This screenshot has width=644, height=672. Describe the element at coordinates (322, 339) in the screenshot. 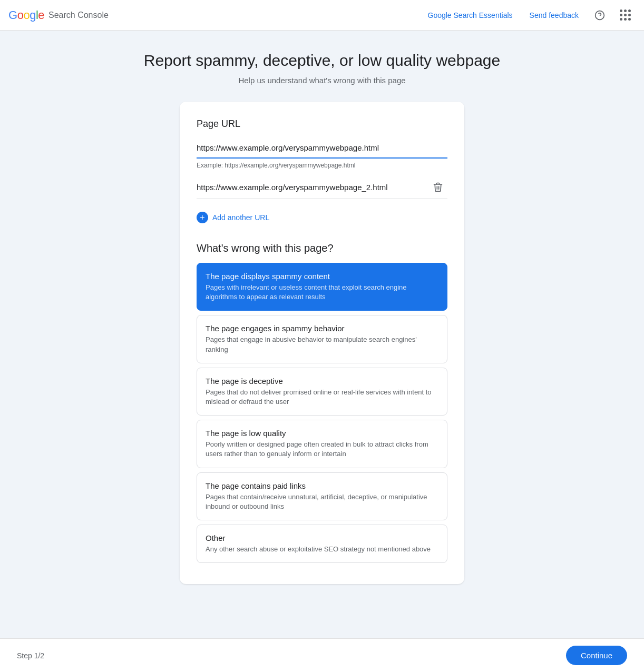

I see `option-item-spammy-behavior: The page engages in spammy behaviorPages…` at that location.